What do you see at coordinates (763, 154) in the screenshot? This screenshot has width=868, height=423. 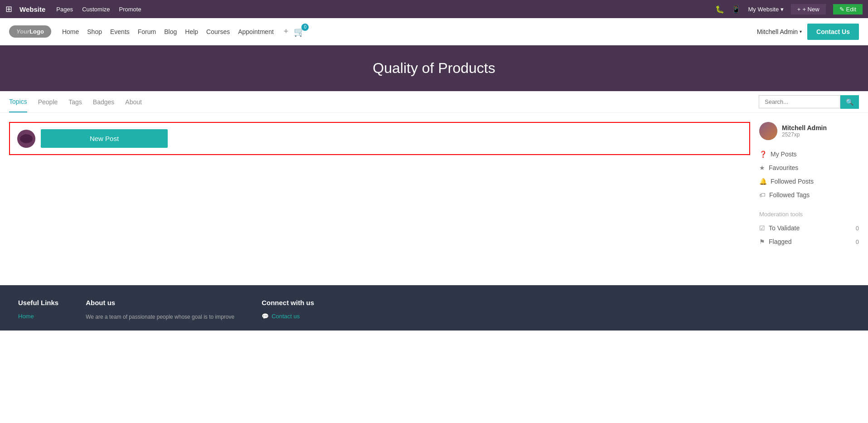 I see `question-icon: ❓` at bounding box center [763, 154].